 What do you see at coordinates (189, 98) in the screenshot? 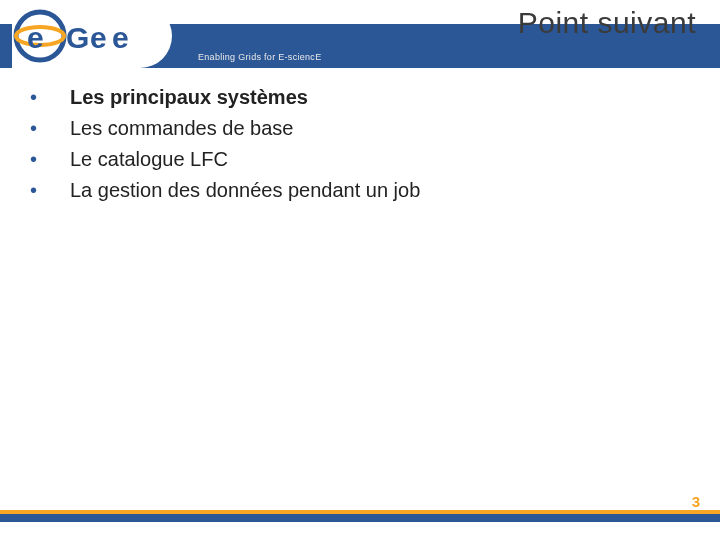
I see `bullet-text: Les principaux systèmes` at bounding box center [189, 98].